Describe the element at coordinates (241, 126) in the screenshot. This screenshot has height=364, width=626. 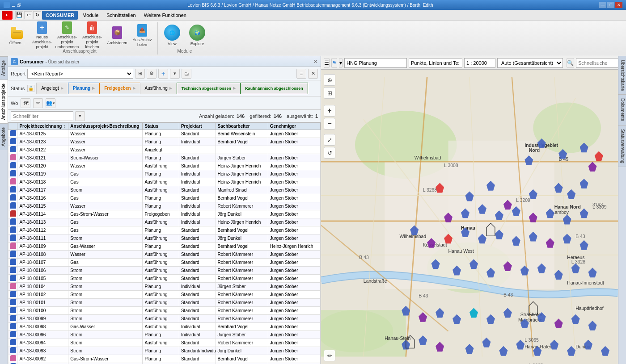
I see `col-sachbearbeiter: Sachbearbeiter` at that location.